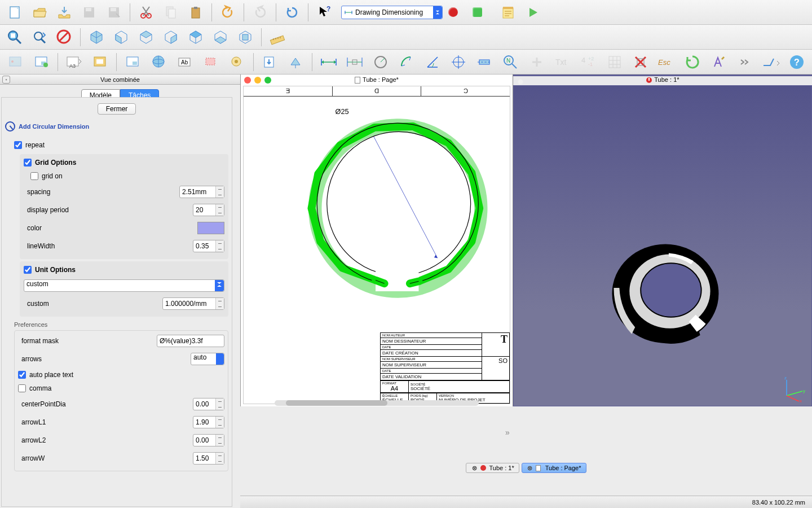 The height and width of the screenshot is (508, 812). What do you see at coordinates (664, 62) in the screenshot?
I see `svg-text: Esc` at bounding box center [664, 62].